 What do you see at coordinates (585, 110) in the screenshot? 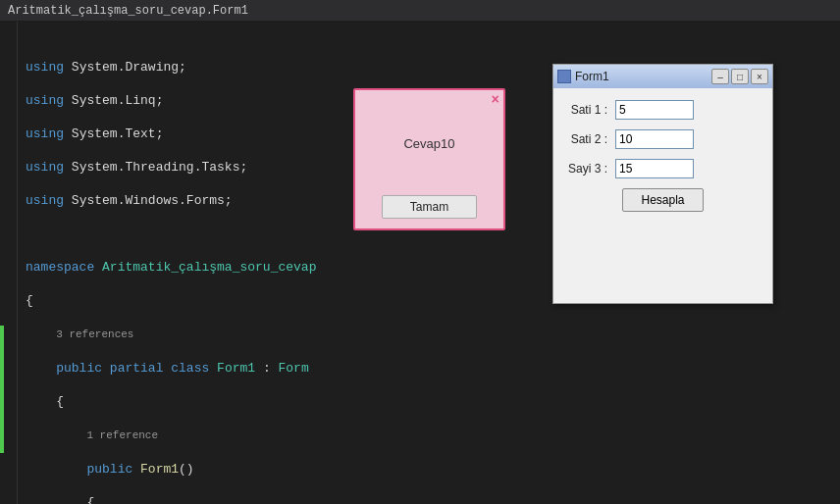
I see `form1-label-1: Sati 1 :` at bounding box center [585, 110].